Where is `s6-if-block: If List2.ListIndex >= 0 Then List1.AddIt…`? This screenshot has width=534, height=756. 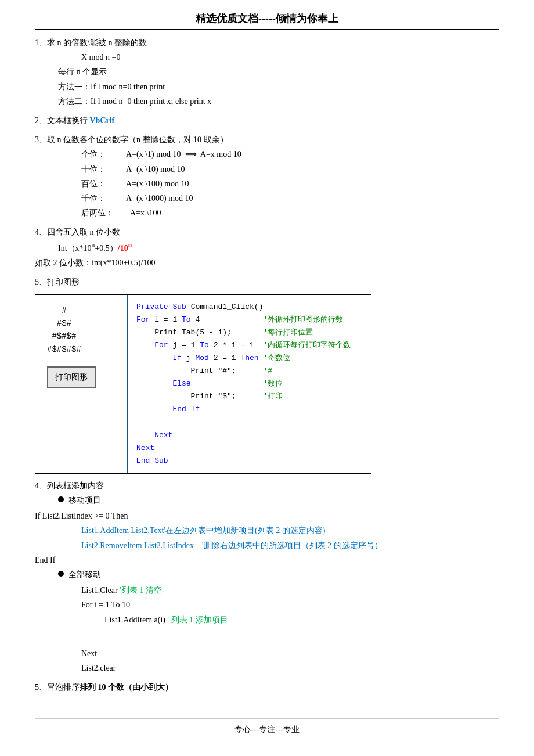
s6-if-block: If List2.ListIndex >= 0 Then List1.AddIt… is located at coordinates (267, 538).